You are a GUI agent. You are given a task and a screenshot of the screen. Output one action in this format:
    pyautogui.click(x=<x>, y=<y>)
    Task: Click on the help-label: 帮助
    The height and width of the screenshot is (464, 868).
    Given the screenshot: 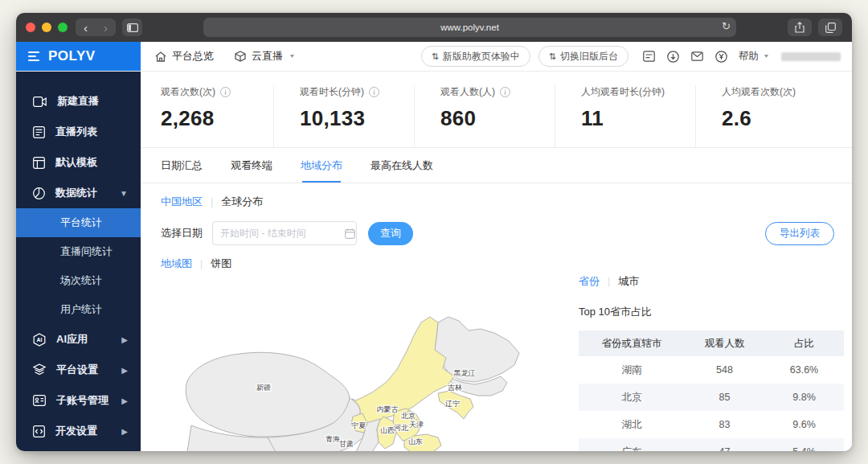 What is the action you would take?
    pyautogui.click(x=749, y=56)
    